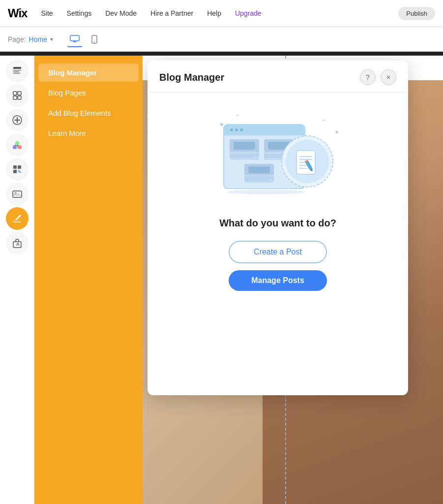 The image size is (443, 504). I want to click on device-switcher, so click(85, 39).